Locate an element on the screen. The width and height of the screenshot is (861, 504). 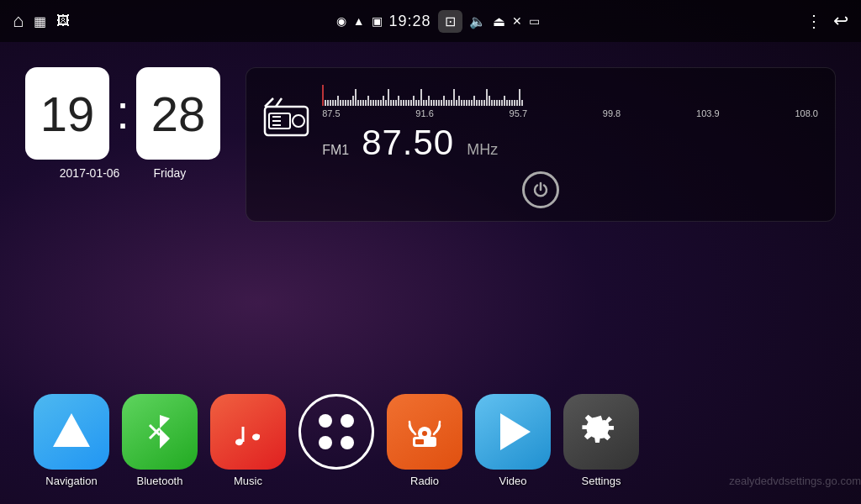
radio-top: 87.5 91.6 95.7 99.8 103.9 108.0 FM1 87.5… is located at coordinates (541, 122).